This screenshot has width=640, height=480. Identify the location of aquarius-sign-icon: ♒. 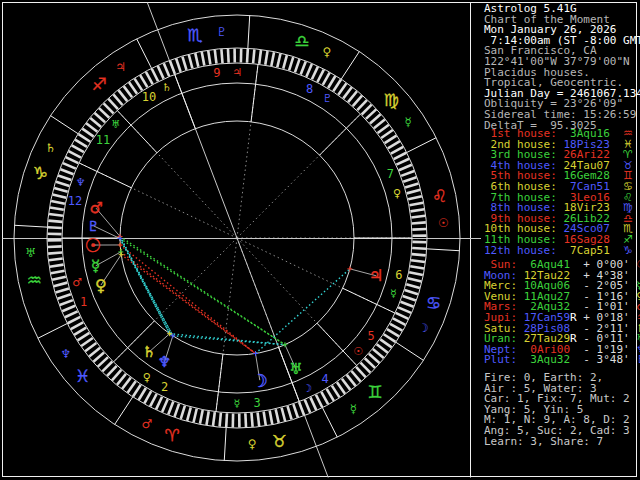
(34, 280).